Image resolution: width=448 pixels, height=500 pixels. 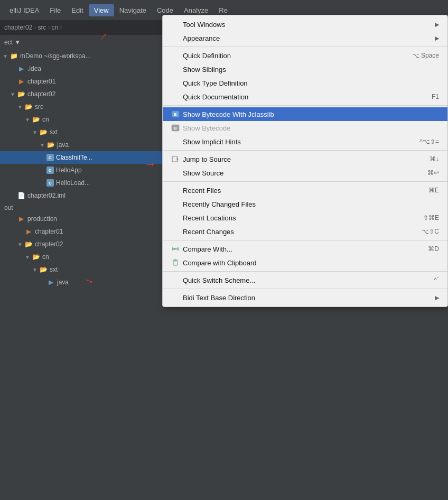 What do you see at coordinates (305, 97) in the screenshot?
I see `menu-quick-documentation: Quick Documentation F1` at bounding box center [305, 97].